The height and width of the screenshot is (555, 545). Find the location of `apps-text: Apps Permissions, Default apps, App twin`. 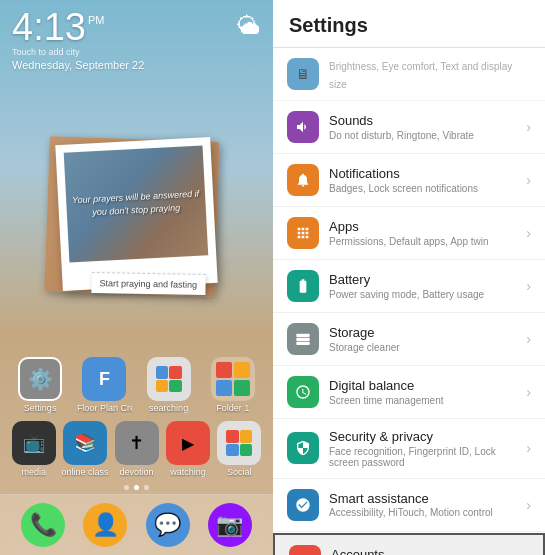

apps-text: Apps Permissions, Default apps, App twin is located at coordinates (428, 233).